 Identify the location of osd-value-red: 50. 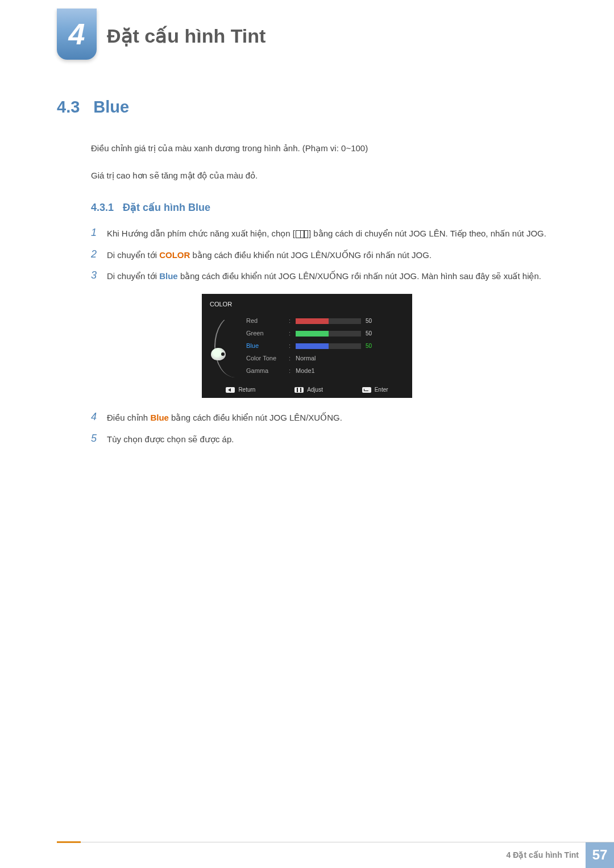
(372, 321).